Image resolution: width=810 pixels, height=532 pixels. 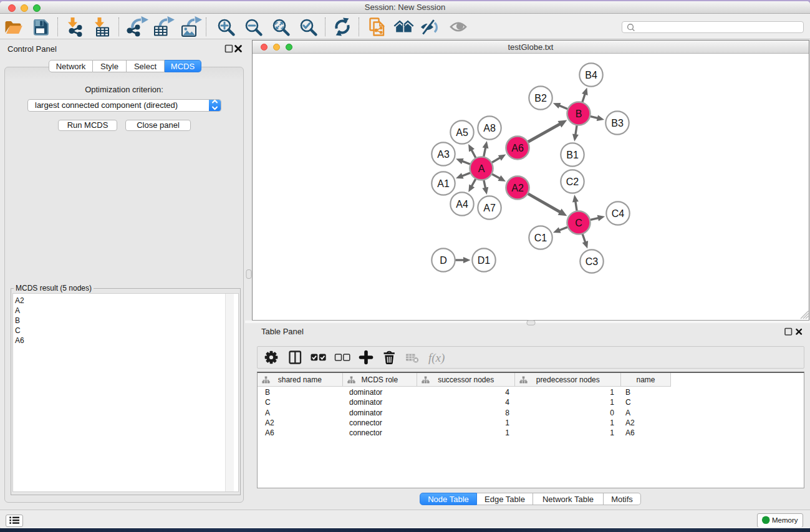 I want to click on svg-text: Memory, so click(x=785, y=520).